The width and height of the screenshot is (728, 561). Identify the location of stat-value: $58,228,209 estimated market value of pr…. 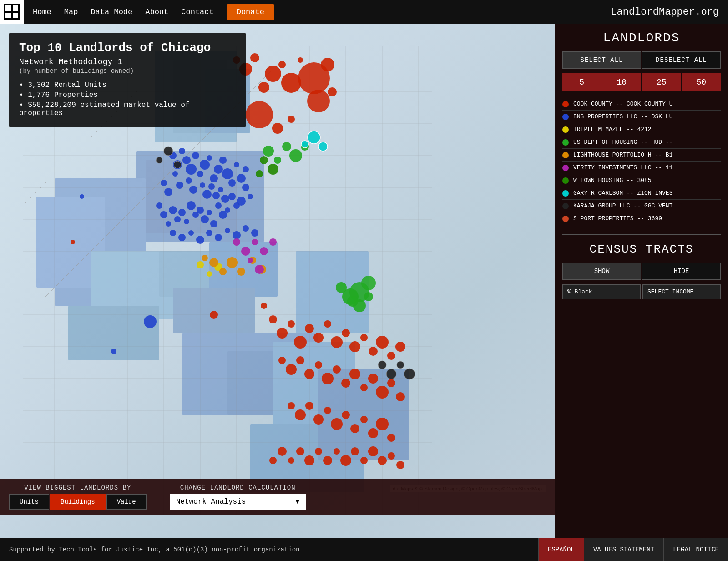
(127, 109).